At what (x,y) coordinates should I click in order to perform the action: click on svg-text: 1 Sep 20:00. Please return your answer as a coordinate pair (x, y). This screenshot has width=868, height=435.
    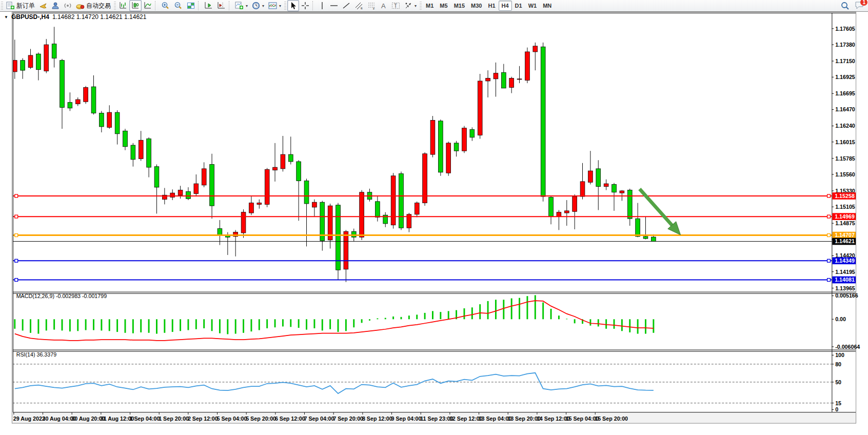
    Looking at the image, I should click on (173, 419).